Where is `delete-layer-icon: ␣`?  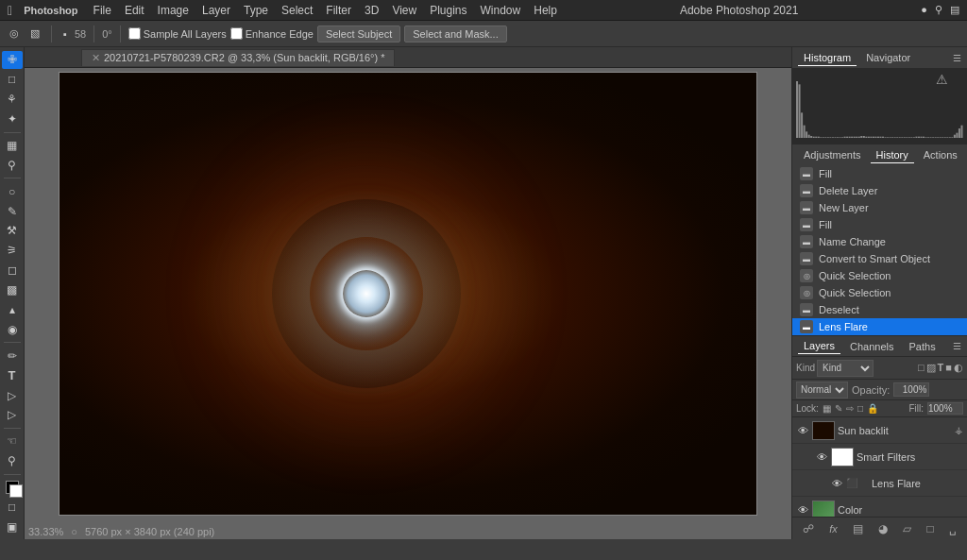 delete-layer-icon: ␣ is located at coordinates (953, 529).